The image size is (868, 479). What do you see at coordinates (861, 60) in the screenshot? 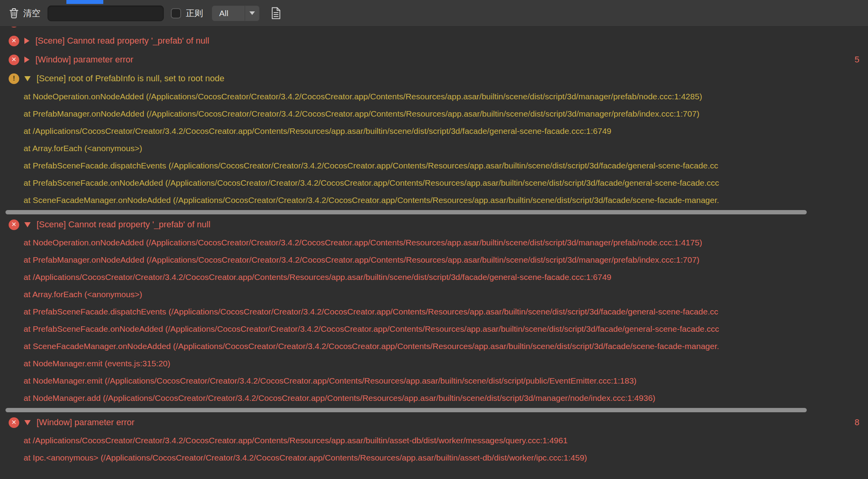
I see `log-count-badge: 5` at bounding box center [861, 60].